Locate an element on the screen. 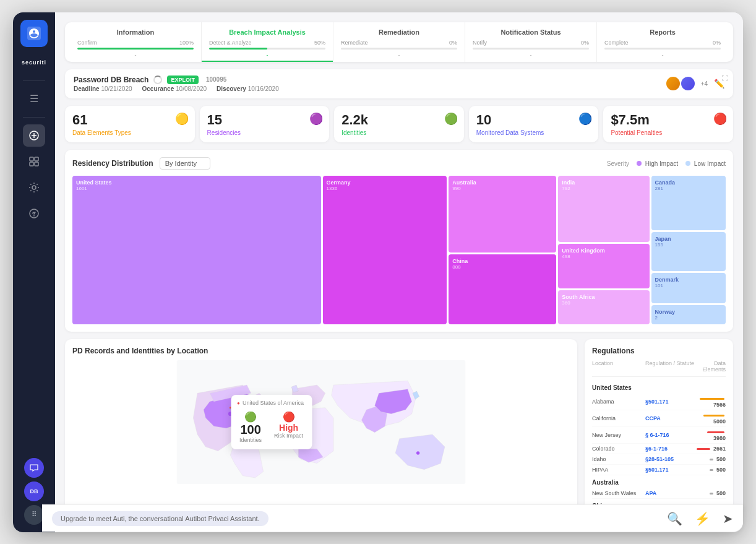 This screenshot has height=544, width=756. stat-residencies-value: 15 is located at coordinates (265, 120).